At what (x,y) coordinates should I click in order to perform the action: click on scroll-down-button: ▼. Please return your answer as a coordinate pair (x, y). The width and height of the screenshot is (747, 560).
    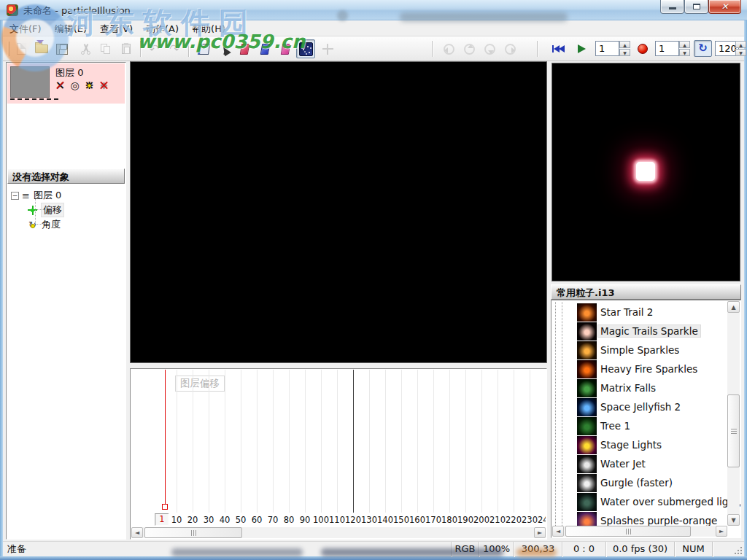
    Looking at the image, I should click on (734, 520).